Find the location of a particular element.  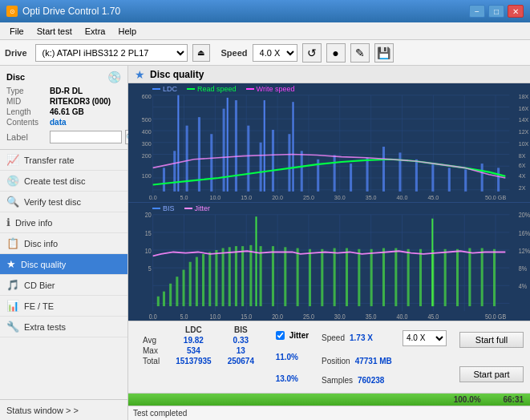

jitter-max-row: 13.0% is located at coordinates (292, 378).